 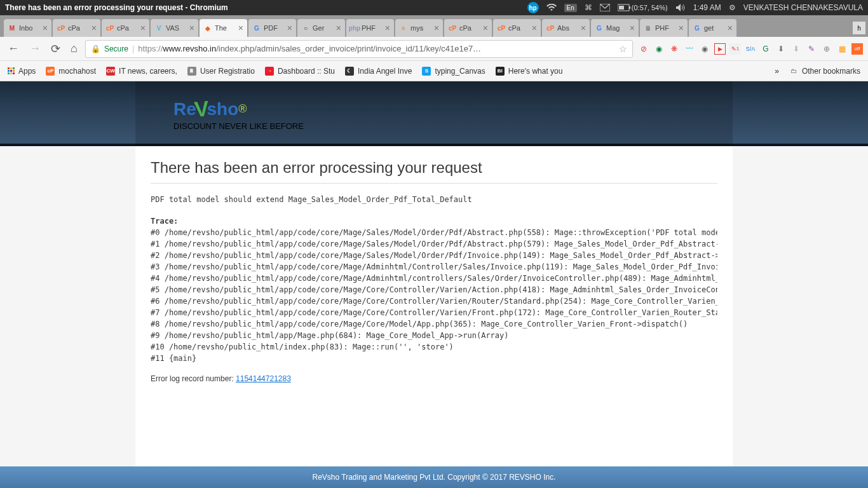 What do you see at coordinates (359, 49) in the screenshot?
I see `url-input: 🔒 Secure | https://www.revsho.in/index.p…` at bounding box center [359, 49].